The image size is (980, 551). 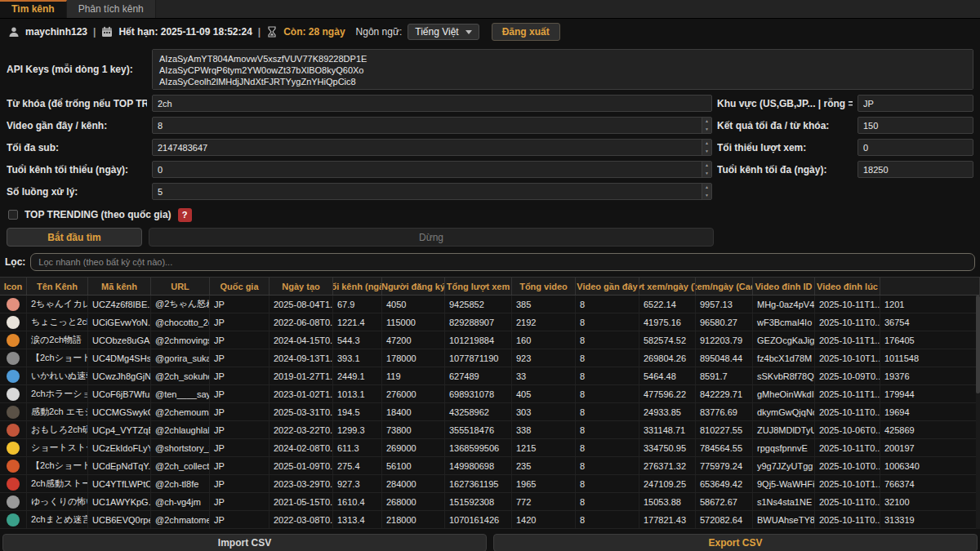 What do you see at coordinates (245, 542) in the screenshot?
I see `import-csv-button: Import CSV` at bounding box center [245, 542].